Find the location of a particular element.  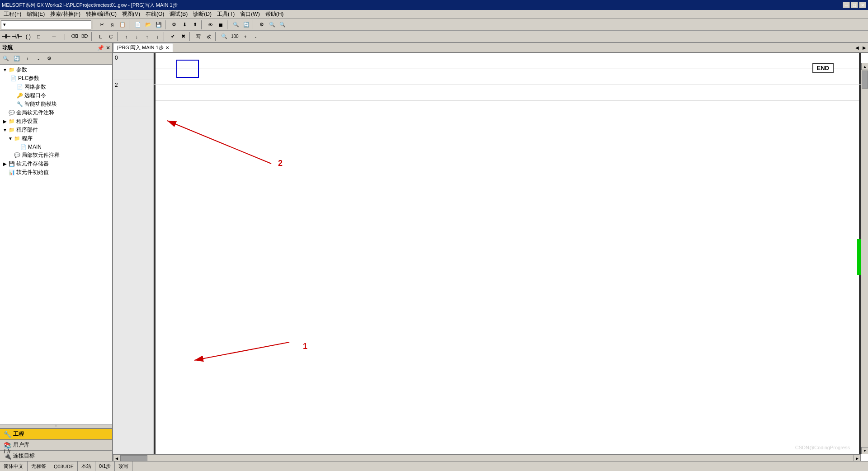

toolbar-paste-btn: 📋 is located at coordinates (123, 25).